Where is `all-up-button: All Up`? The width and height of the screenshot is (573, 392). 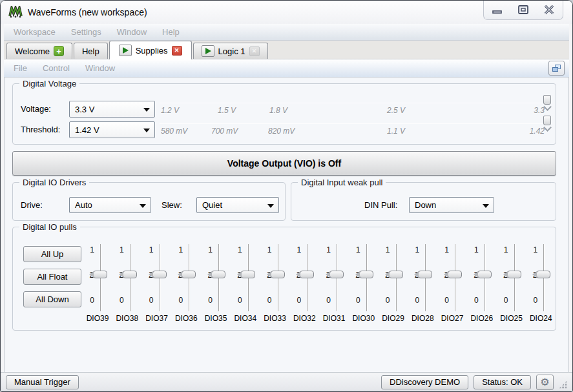
all-up-button: All Up is located at coordinates (52, 254).